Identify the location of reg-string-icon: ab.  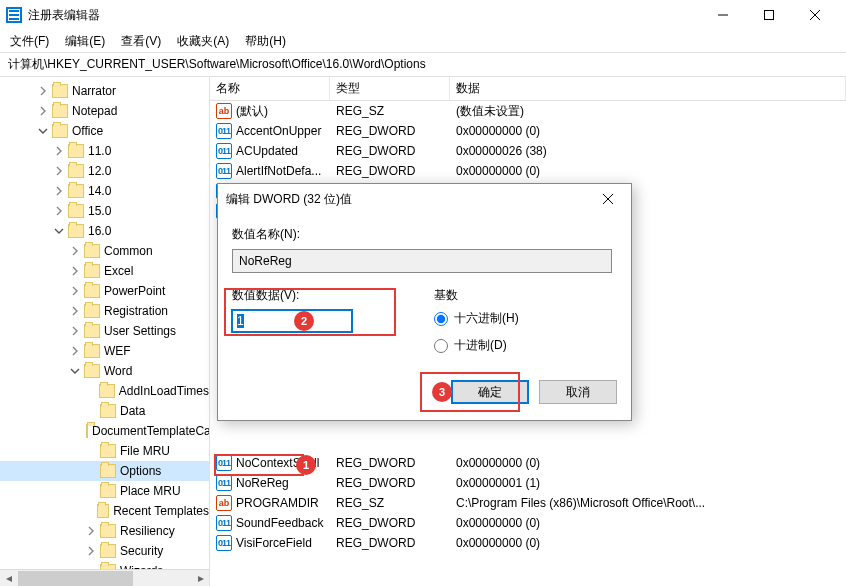
(224, 503).